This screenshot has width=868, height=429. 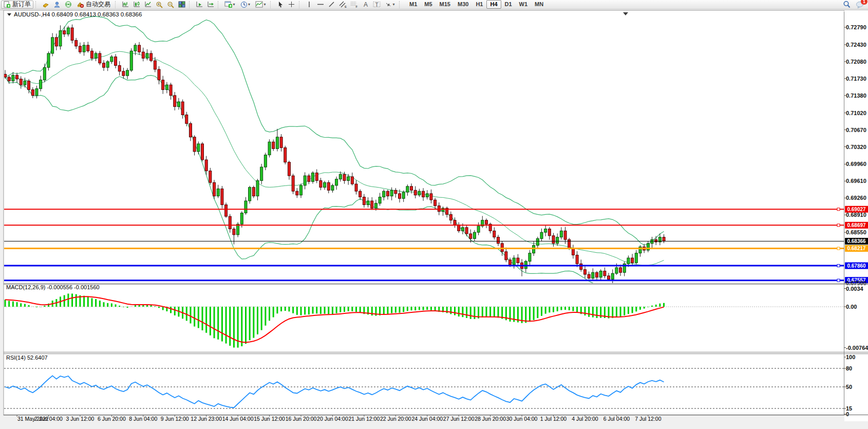 What do you see at coordinates (366, 5) in the screenshot?
I see `text-icon: A` at bounding box center [366, 5].